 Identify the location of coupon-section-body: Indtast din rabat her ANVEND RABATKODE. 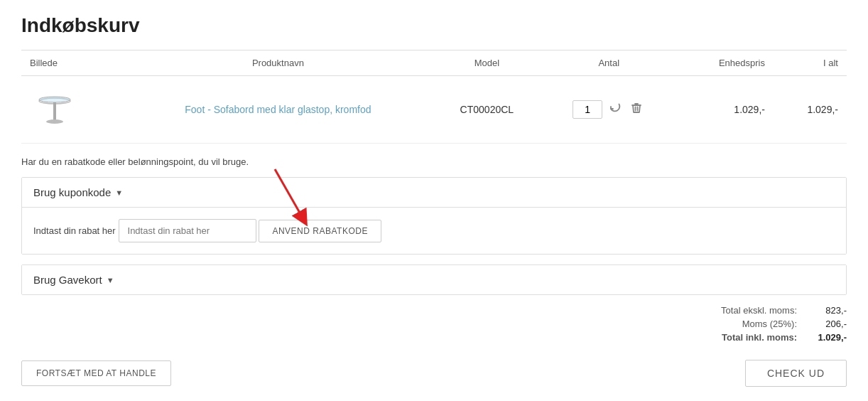
(434, 230).